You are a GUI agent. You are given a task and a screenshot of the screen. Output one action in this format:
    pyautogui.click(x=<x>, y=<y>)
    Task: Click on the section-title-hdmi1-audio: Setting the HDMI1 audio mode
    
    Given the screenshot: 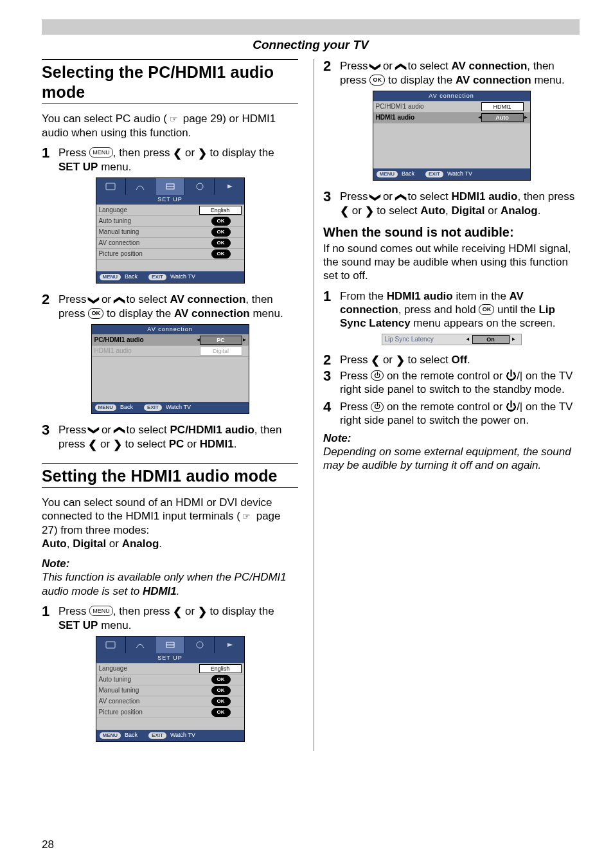 What is the action you would take?
    pyautogui.click(x=170, y=476)
    